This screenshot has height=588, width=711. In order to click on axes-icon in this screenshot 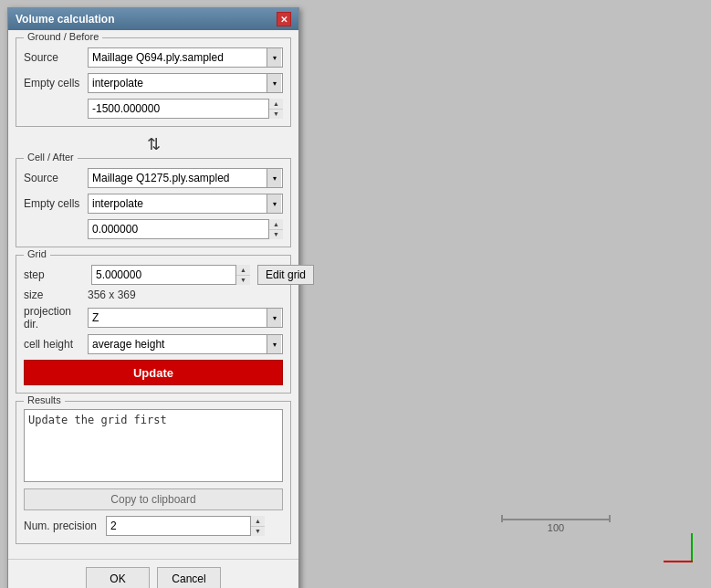, I will do `click(676, 546)`.